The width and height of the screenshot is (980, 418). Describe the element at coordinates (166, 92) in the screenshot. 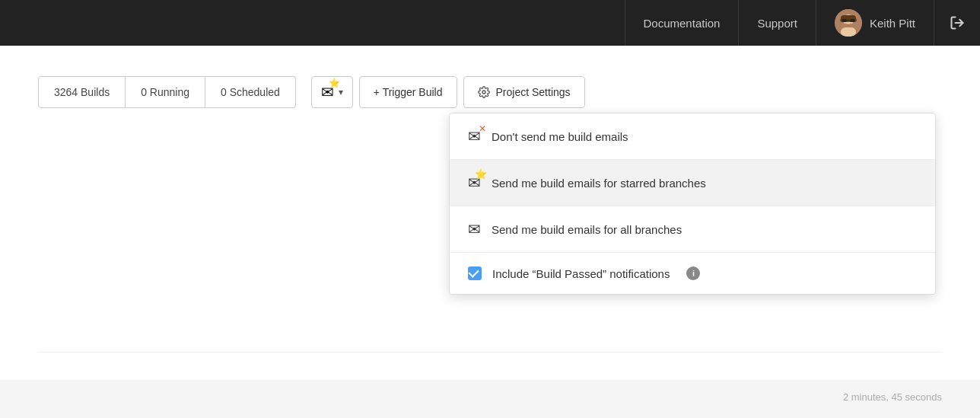

I see `running-count-button: 0 Running` at that location.